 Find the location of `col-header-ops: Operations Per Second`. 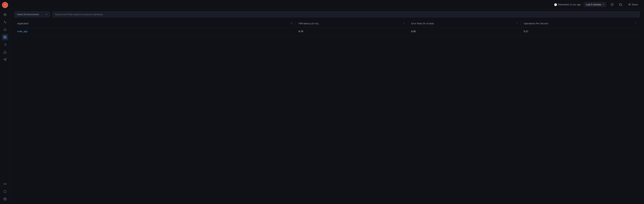

col-header-ops: Operations Per Second is located at coordinates (580, 23).